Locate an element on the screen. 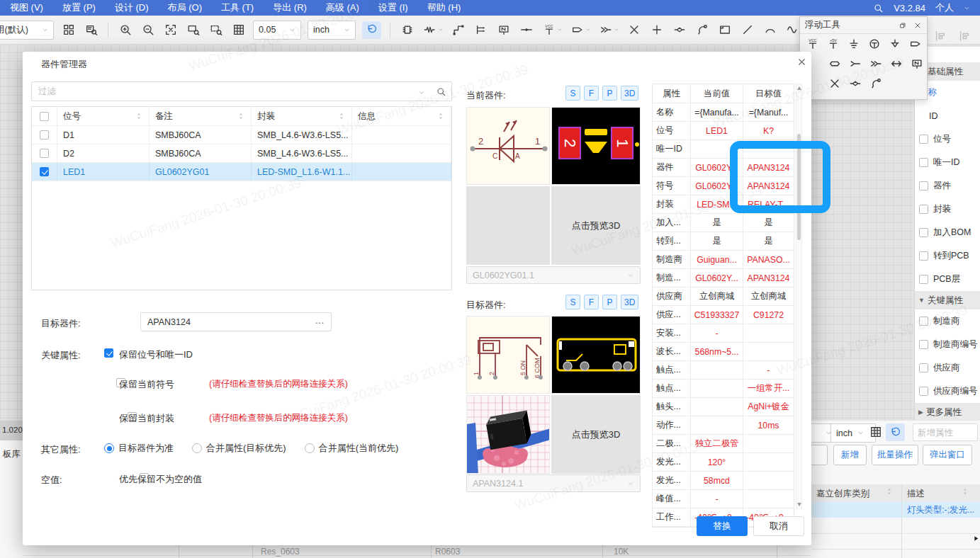 The image size is (980, 558). sidebar-attr-item: 器件 is located at coordinates (947, 186).